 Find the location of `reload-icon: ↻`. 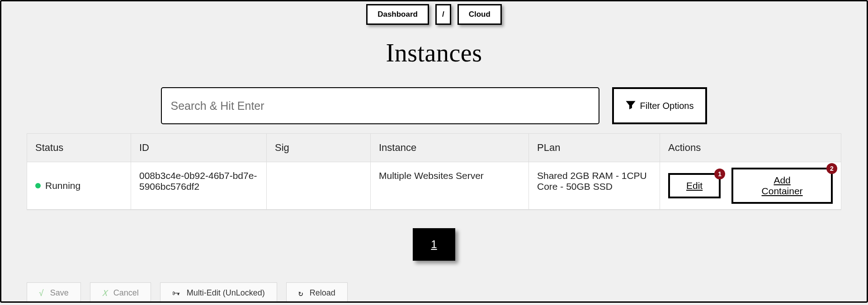

reload-icon: ↻ is located at coordinates (301, 293).